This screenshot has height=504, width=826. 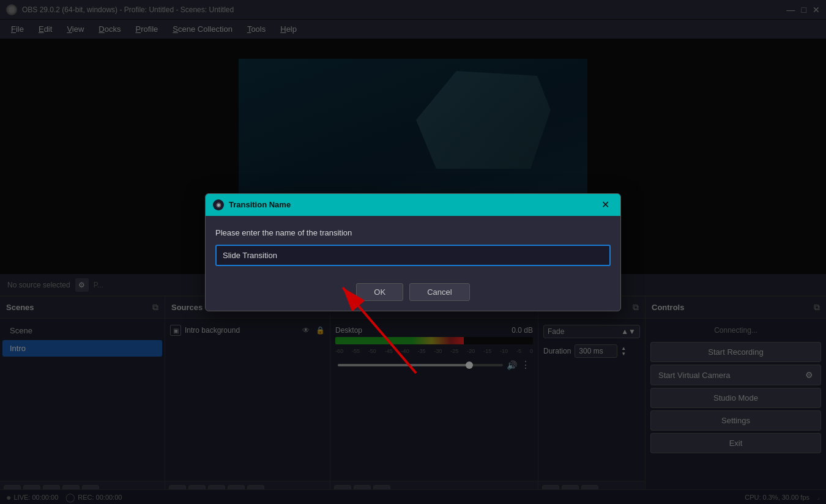 I want to click on modal-header: ◉ Transition Name ✕, so click(x=413, y=205).